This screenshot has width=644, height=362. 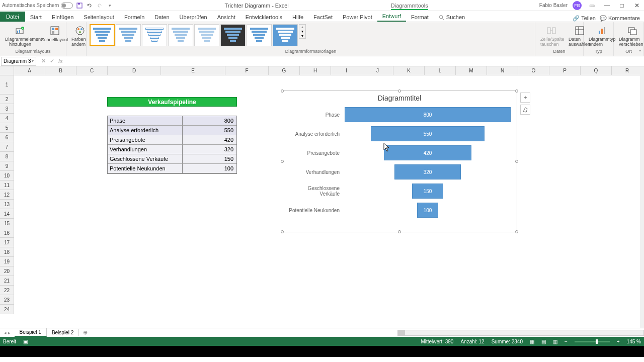 I want to click on close-icon: ✕, so click(x=637, y=6).